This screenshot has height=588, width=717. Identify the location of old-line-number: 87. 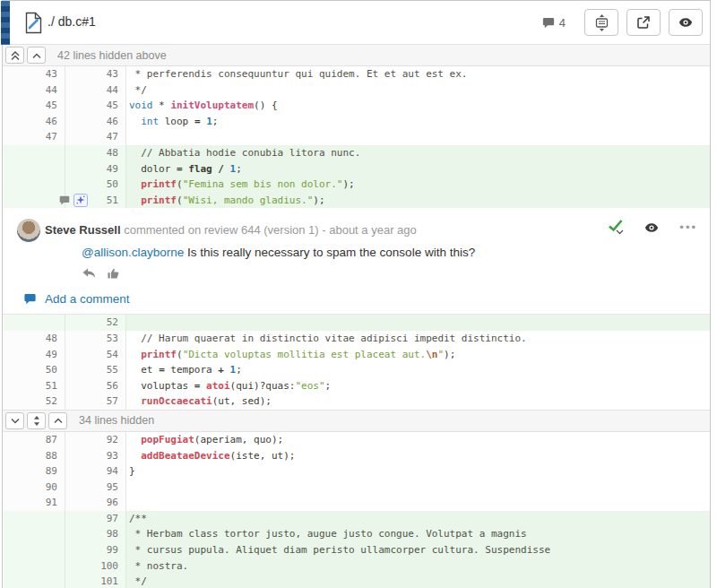
(34, 440).